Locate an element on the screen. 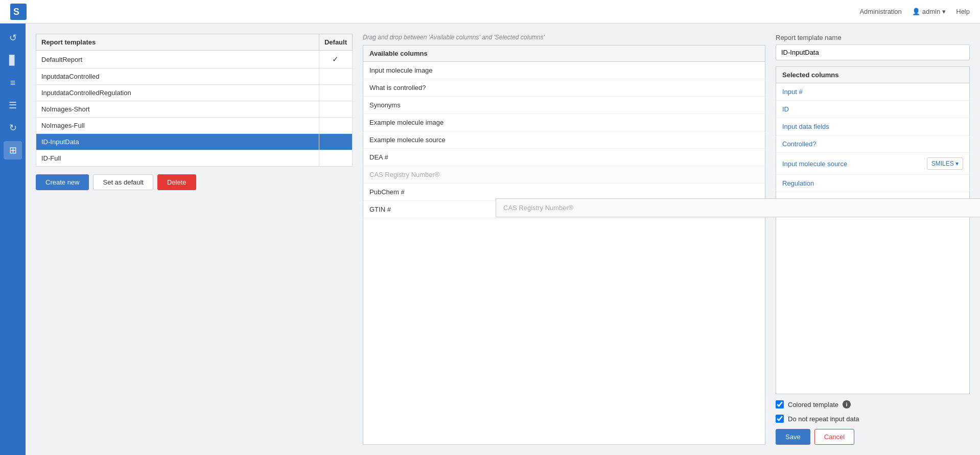 The height and width of the screenshot is (455, 980). table-row: NoImages-Short is located at coordinates (194, 109).